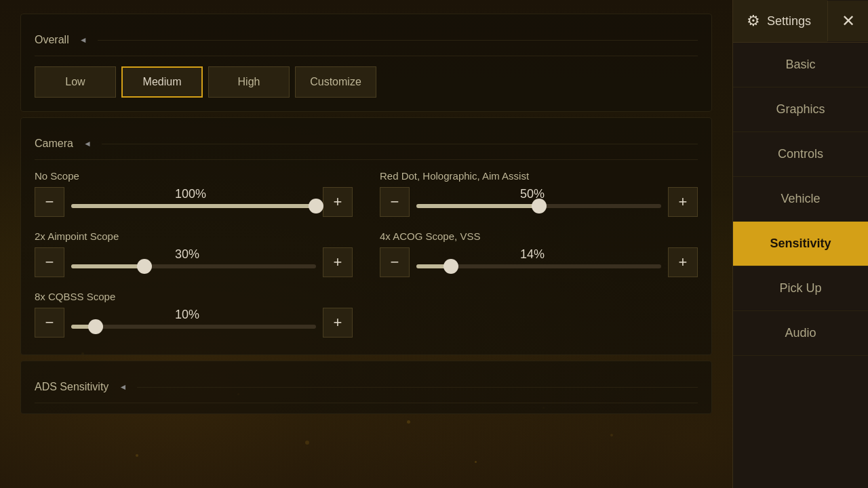 This screenshot has height=488, width=868. I want to click on acog-track-wrapper: 14%, so click(538, 262).